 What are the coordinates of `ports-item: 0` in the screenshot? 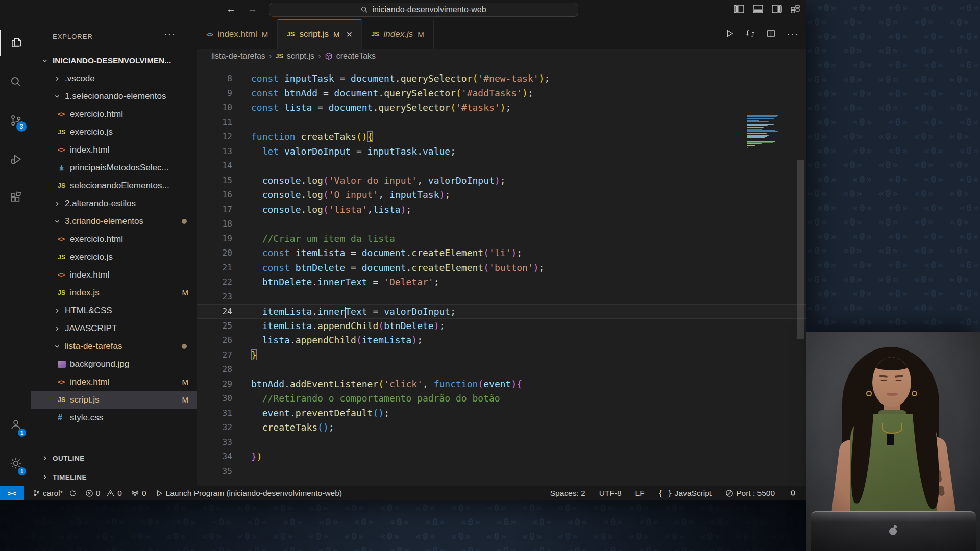 It's located at (139, 493).